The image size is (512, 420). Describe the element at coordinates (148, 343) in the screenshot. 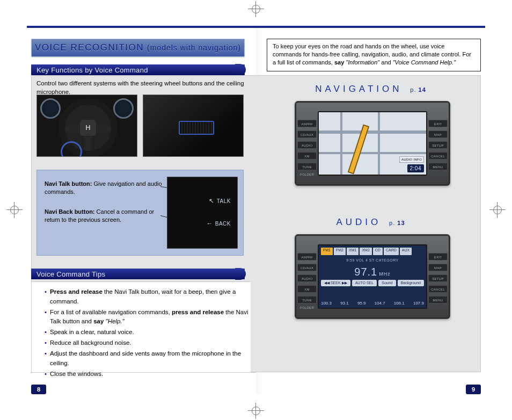

I see `tip-item: Reduce all background noise.` at that location.